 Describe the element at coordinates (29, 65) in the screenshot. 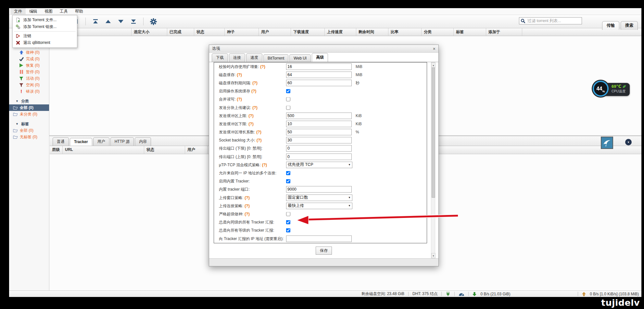

I see `filter-resumed: 恢复 (0)` at that location.